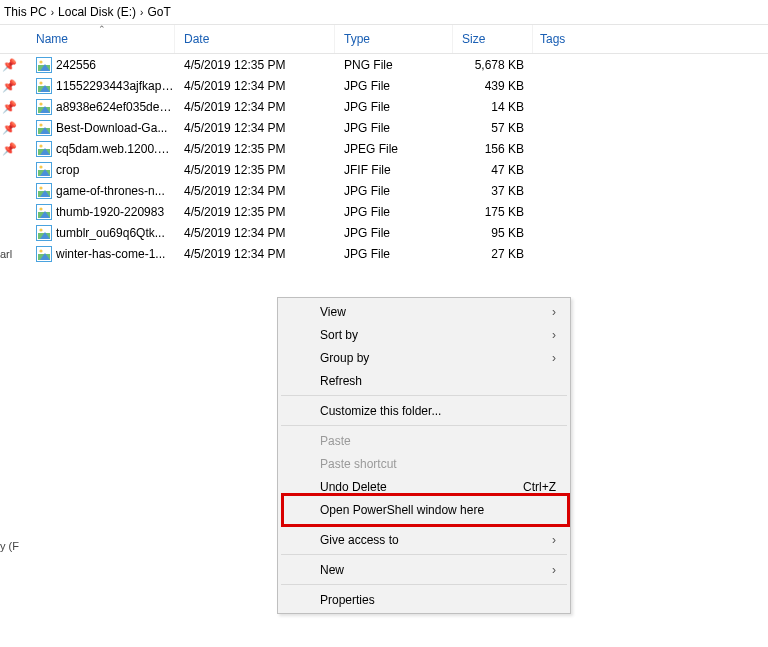 Image resolution: width=768 pixels, height=647 pixels. Describe the element at coordinates (384, 190) in the screenshot. I see `table-row: game-of-thrones-n...4/5/2019 12:34 PMJPG…` at that location.